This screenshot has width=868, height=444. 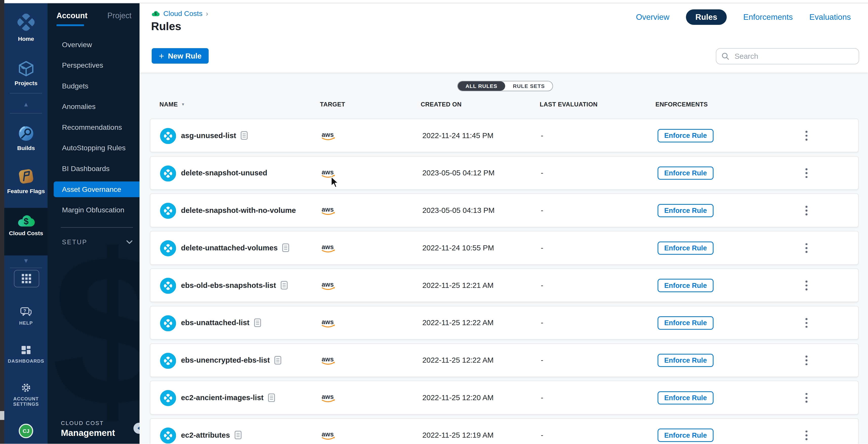 What do you see at coordinates (26, 83) in the screenshot?
I see `rail-item-label: Projects` at bounding box center [26, 83].